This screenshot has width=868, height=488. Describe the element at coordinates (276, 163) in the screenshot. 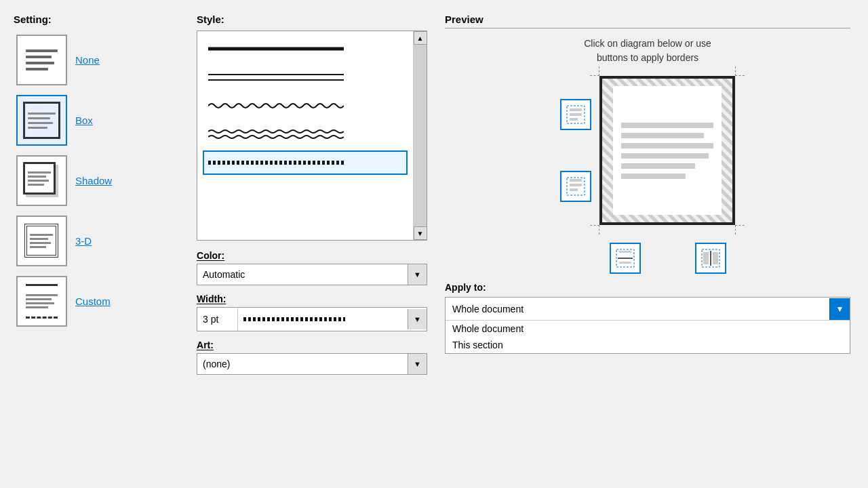

I see `style-line-dashed-dots-icon` at that location.